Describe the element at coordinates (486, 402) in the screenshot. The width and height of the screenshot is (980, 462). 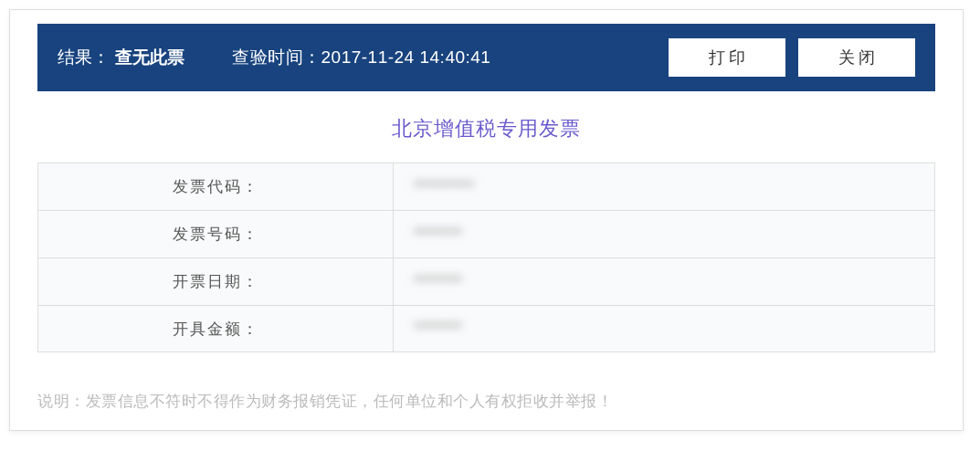
I see `notice-text: 说明：发票信息不符时不得作为财务报销凭证，任何单位和个人有权拒收并举报！` at that location.